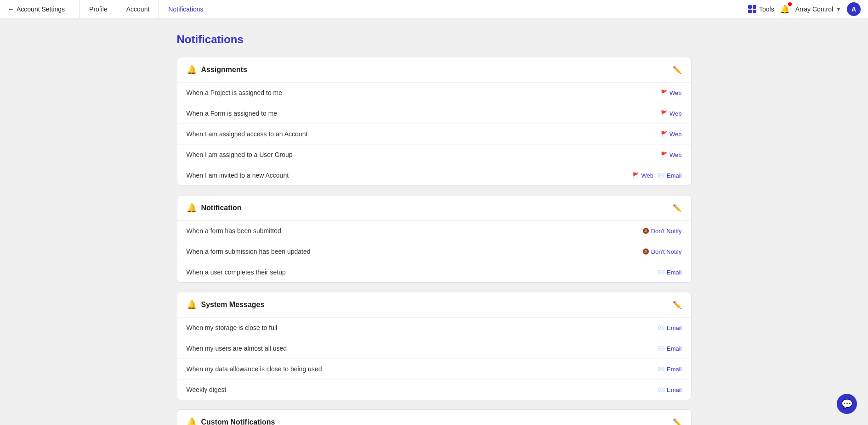 This screenshot has width=868, height=425. What do you see at coordinates (854, 9) in the screenshot?
I see `avatar-text: A` at bounding box center [854, 9].